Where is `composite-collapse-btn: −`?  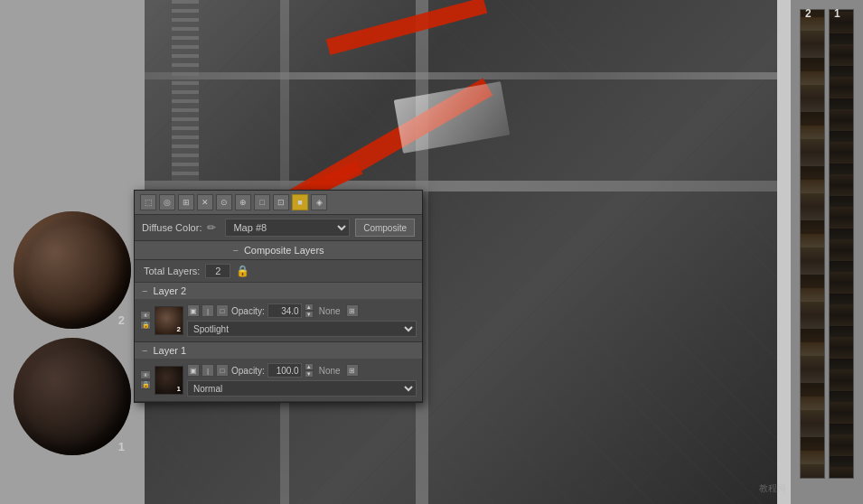
composite-collapse-btn: − is located at coordinates (235, 250).